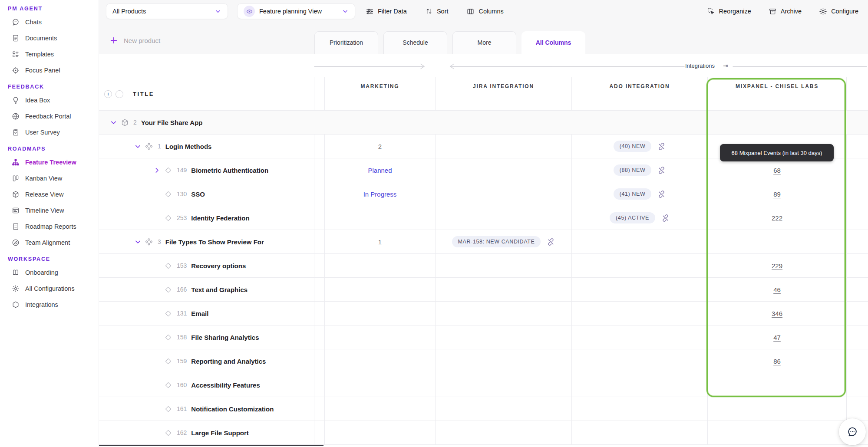 Image resolution: width=868 pixels, height=447 pixels. I want to click on feature-title: Accessibility Features, so click(225, 385).